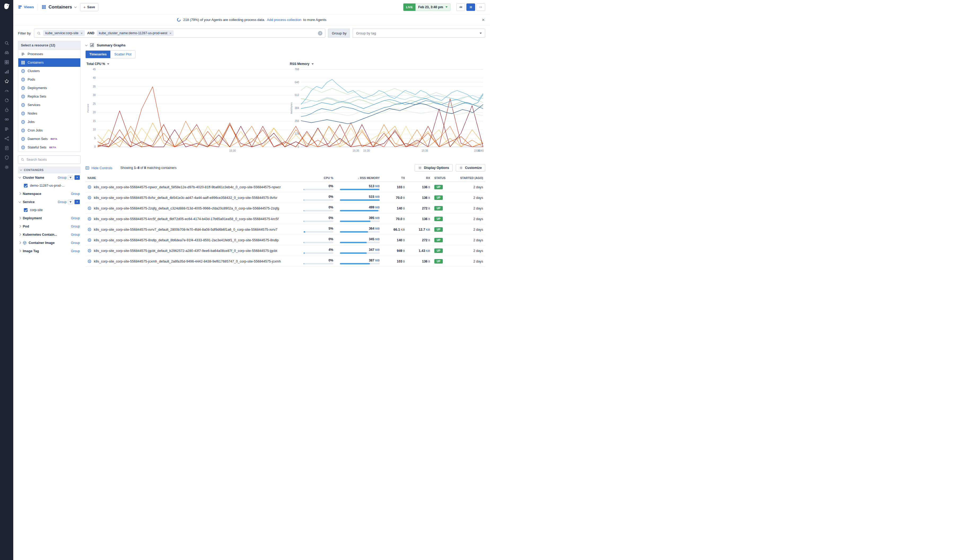 The height and width of the screenshot is (560, 980). What do you see at coordinates (49, 139) in the screenshot?
I see `resource-item-daemon-sets: Daemon SetsBETA` at bounding box center [49, 139].